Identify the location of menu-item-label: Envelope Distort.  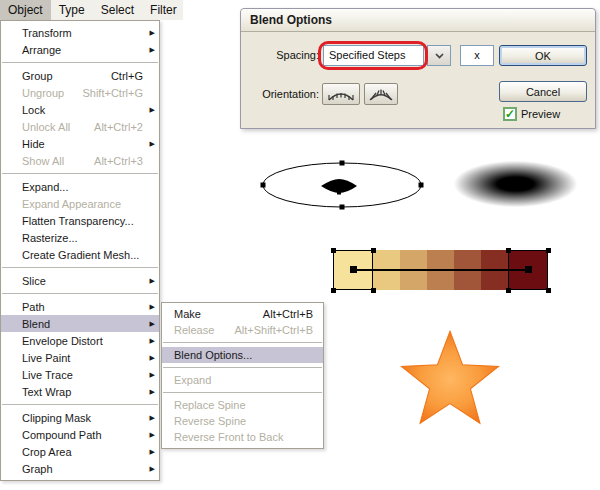
(62, 341).